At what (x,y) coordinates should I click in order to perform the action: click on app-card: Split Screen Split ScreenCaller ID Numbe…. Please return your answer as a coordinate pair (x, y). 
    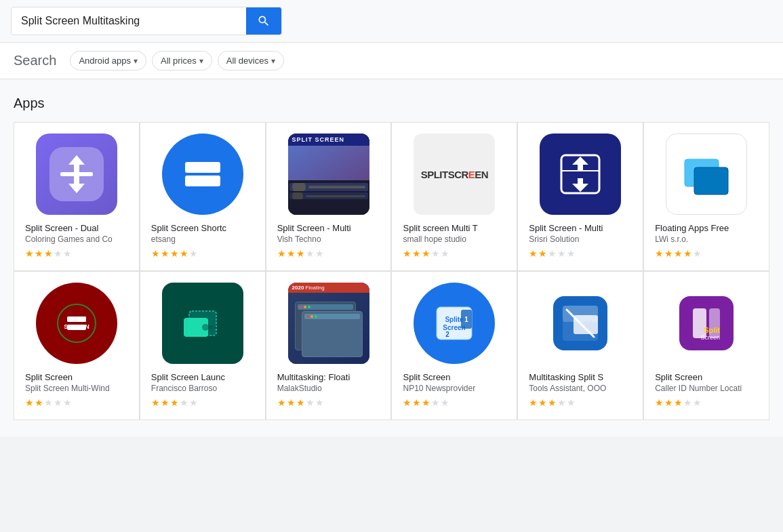
    Looking at the image, I should click on (706, 346).